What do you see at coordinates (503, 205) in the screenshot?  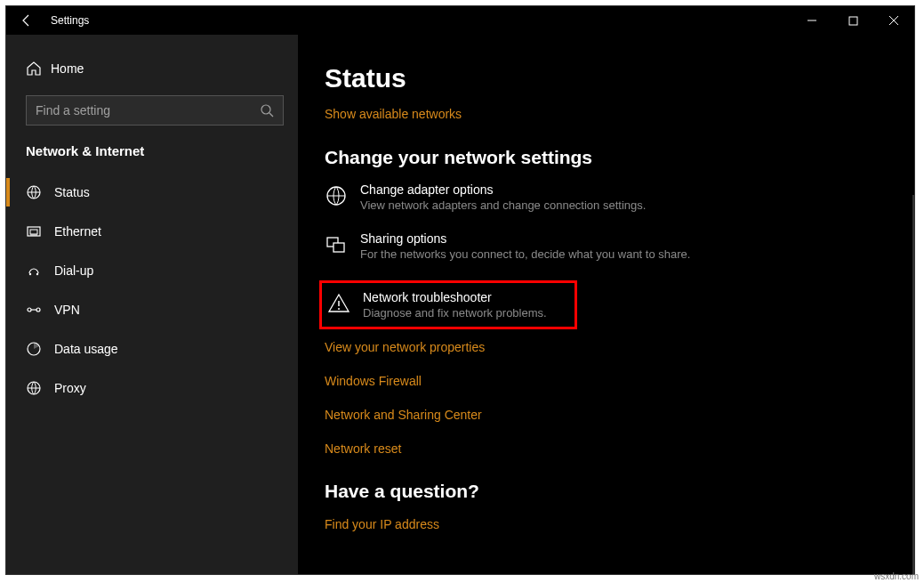 I see `row-subtitle: View network adapters and change connect…` at bounding box center [503, 205].